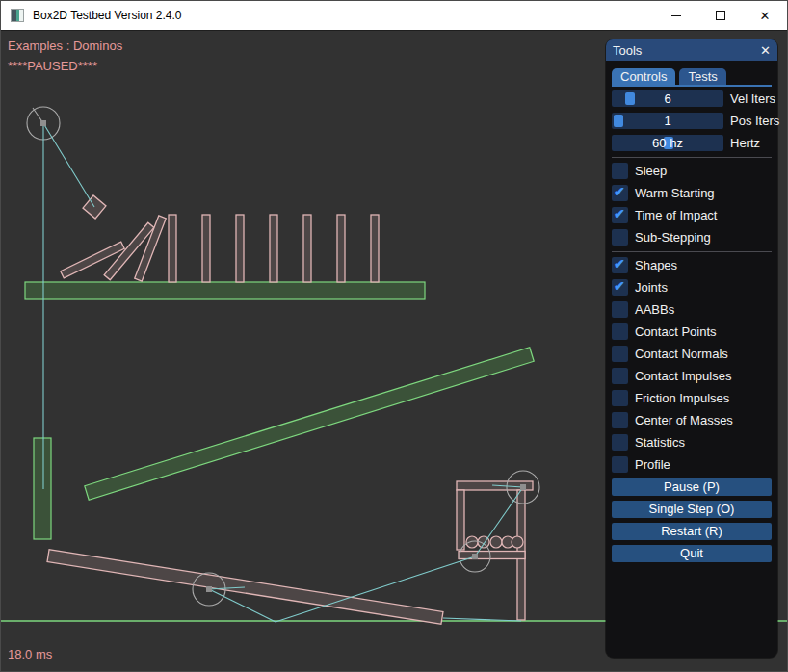 This screenshot has height=672, width=788. What do you see at coordinates (692, 237) in the screenshot?
I see `checkbox-sub-stepping: Sub-Stepping` at bounding box center [692, 237].